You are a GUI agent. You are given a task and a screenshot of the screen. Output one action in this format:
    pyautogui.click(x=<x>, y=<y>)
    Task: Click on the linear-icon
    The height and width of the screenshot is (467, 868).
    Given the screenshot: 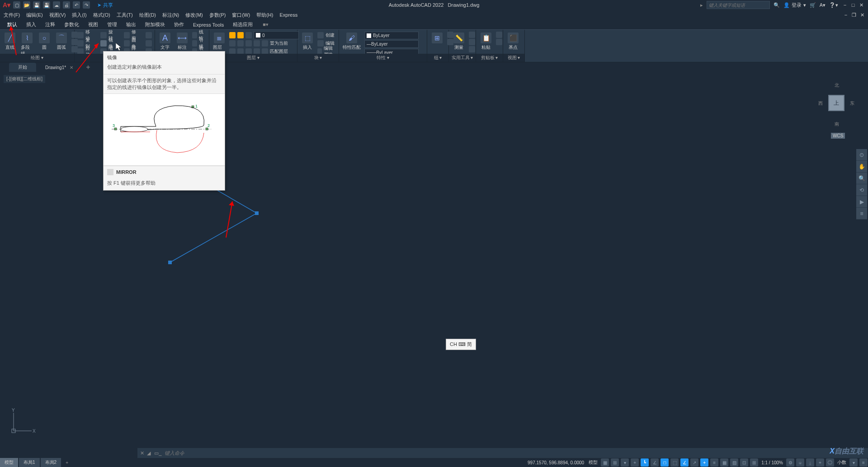 What is the action you would take?
    pyautogui.click(x=194, y=35)
    